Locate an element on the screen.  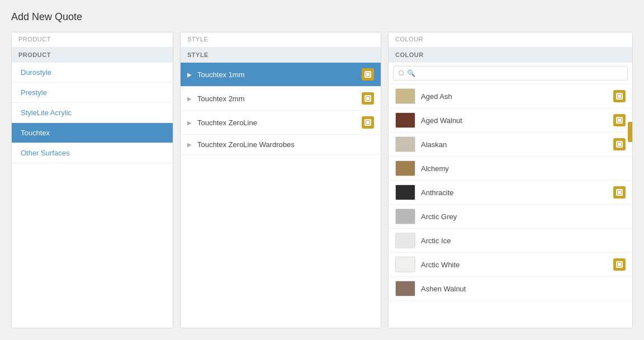
style-item-touchtex2mm: ▶Touchtex 2mm is located at coordinates (281, 98).